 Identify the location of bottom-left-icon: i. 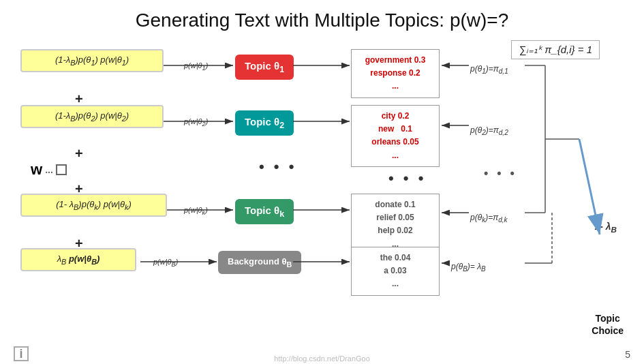
(21, 354).